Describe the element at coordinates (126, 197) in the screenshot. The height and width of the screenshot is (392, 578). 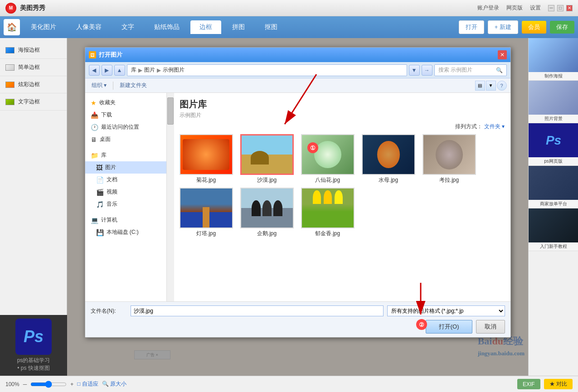
I see `dialog-tree: ★ 收藏夹 📥 下载 🕐 最近访问的位置` at that location.